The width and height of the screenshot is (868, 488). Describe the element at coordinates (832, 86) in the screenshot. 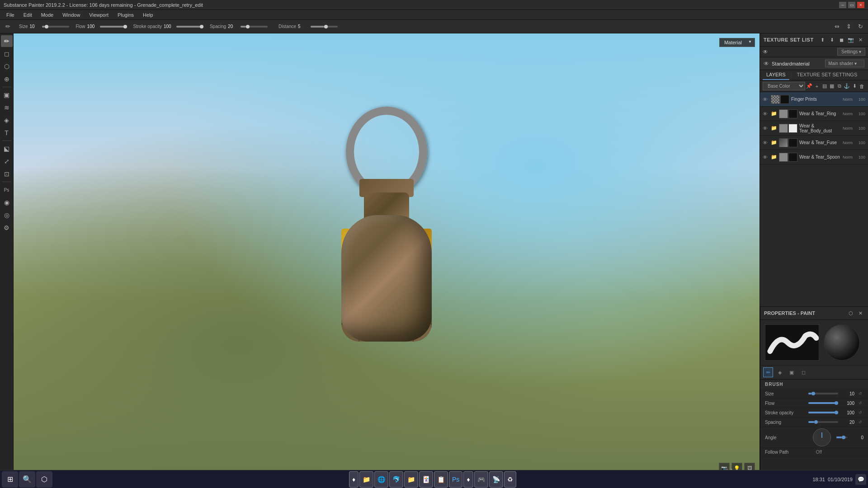

I see `layers-add-group-button: ▦` at that location.